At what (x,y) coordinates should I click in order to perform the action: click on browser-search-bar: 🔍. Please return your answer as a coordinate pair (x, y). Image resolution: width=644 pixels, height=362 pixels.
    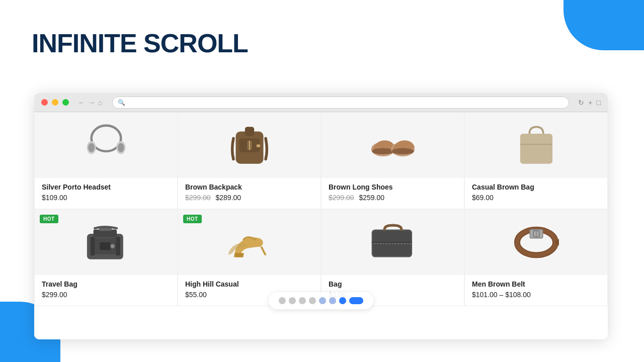
    Looking at the image, I should click on (341, 103).